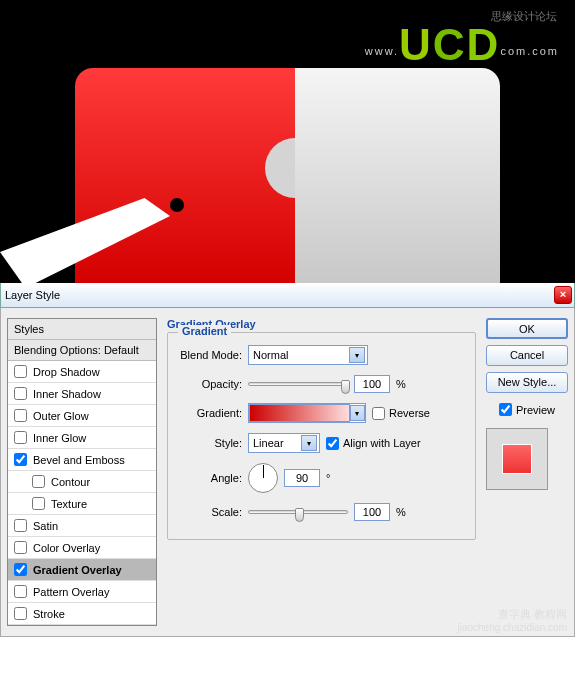 The height and width of the screenshot is (673, 575). Describe the element at coordinates (298, 512) in the screenshot. I see `scale-slider` at that location.